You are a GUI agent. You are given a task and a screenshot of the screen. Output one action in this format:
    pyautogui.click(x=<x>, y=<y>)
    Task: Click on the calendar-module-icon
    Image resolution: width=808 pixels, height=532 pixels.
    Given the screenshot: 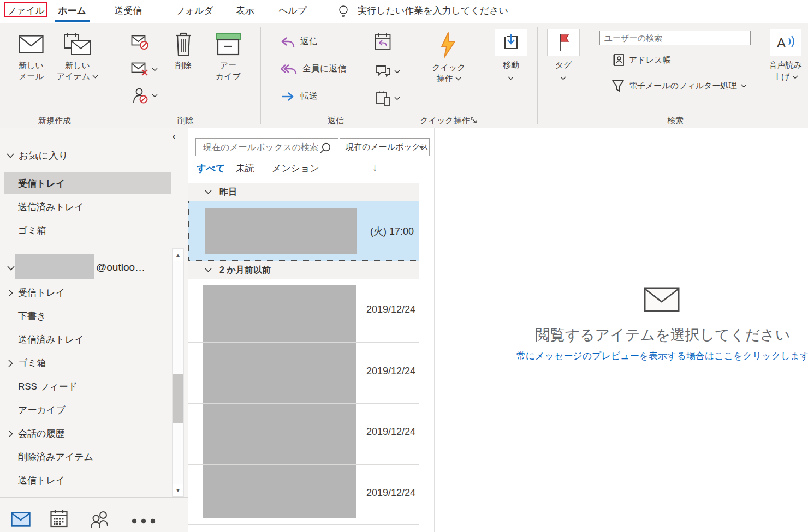 What is the action you would take?
    pyautogui.click(x=59, y=518)
    